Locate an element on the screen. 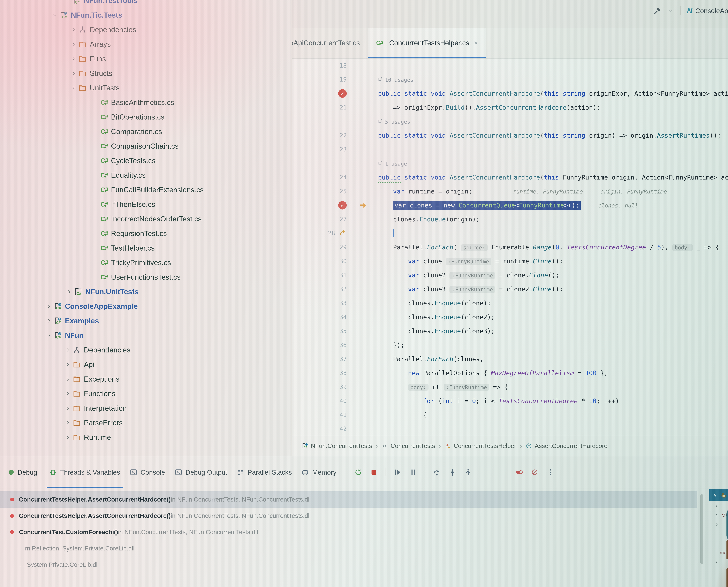  tree-item-bitoperations-cs: C#BitOperations.cs is located at coordinates (145, 117).